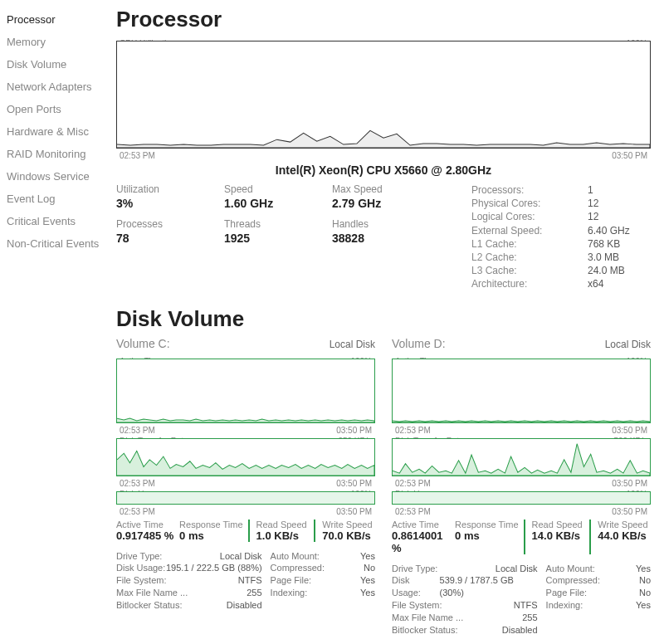 This screenshot has height=644, width=664. Describe the element at coordinates (61, 176) in the screenshot. I see `sidebar-item-windows-service: Windows Service` at that location.